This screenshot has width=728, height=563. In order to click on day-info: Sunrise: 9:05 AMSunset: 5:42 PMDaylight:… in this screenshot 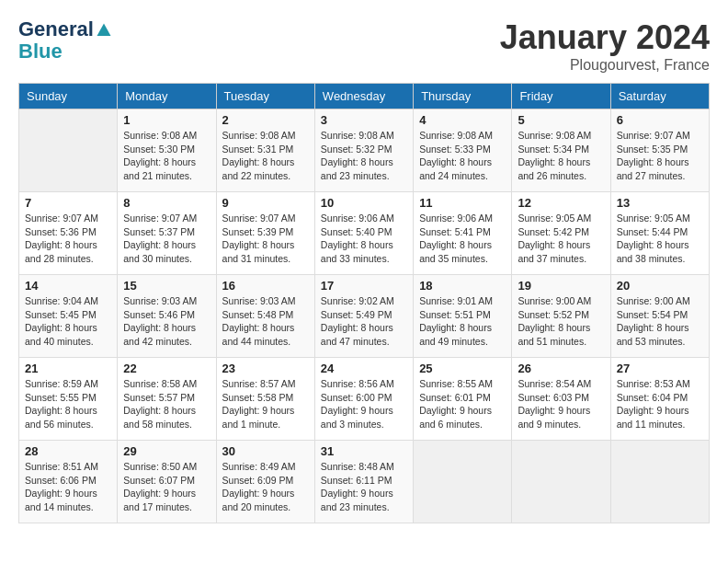, I will do `click(561, 239)`.